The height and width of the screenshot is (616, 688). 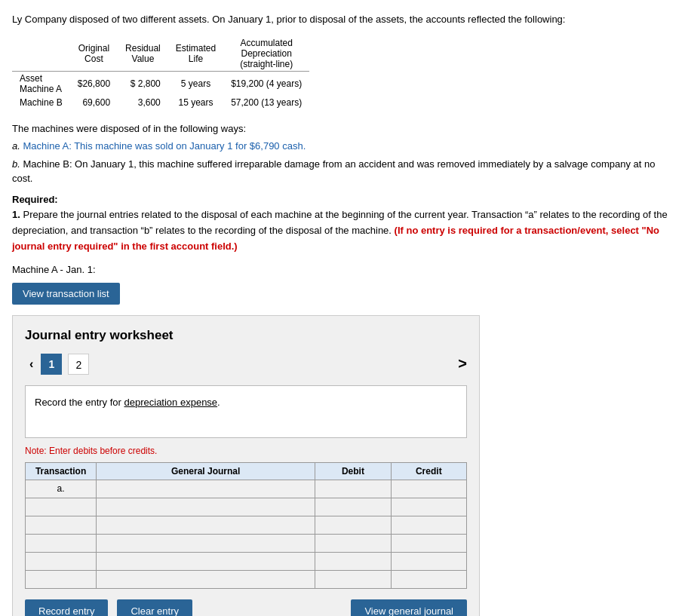 I want to click on asset-table: OriginalCost ResidualValue EstimatedLife…, so click(x=161, y=72).